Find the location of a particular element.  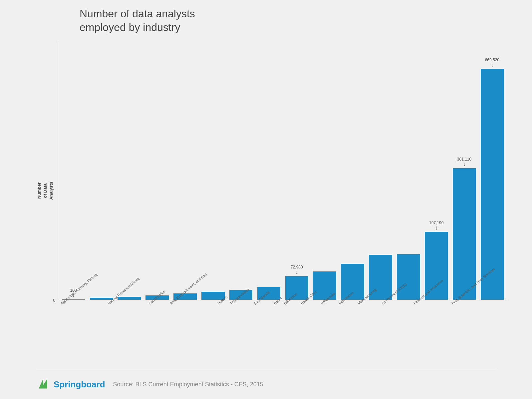

bar-annotation: 669,520↓ is located at coordinates (492, 63).